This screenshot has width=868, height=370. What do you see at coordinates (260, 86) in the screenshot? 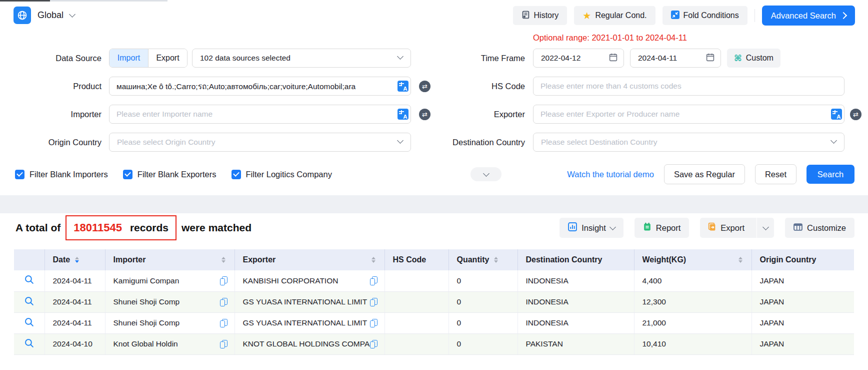
I see `product-input` at bounding box center [260, 86].